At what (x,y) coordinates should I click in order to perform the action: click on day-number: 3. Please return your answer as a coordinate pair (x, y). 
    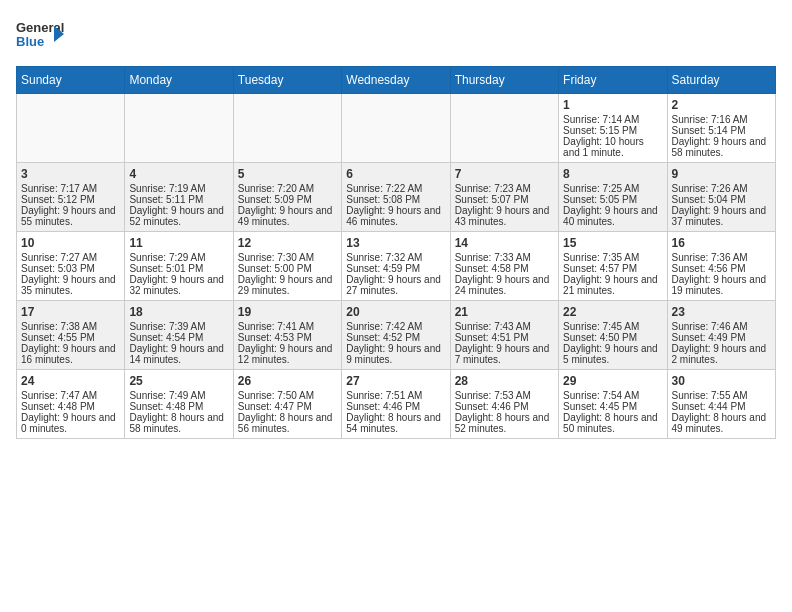
    Looking at the image, I should click on (70, 174).